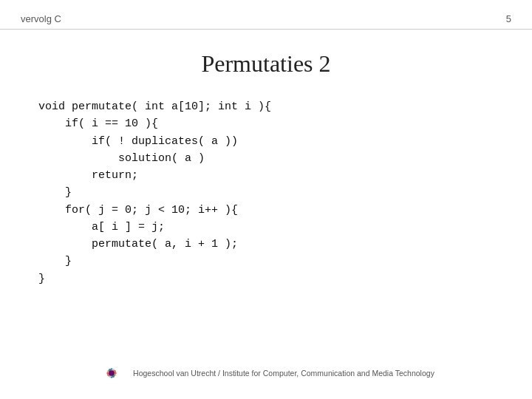 This screenshot has width=532, height=399. Describe the element at coordinates (285, 106) in the screenshot. I see `code-line-1: void permutate( int a[10]; int i ){` at that location.